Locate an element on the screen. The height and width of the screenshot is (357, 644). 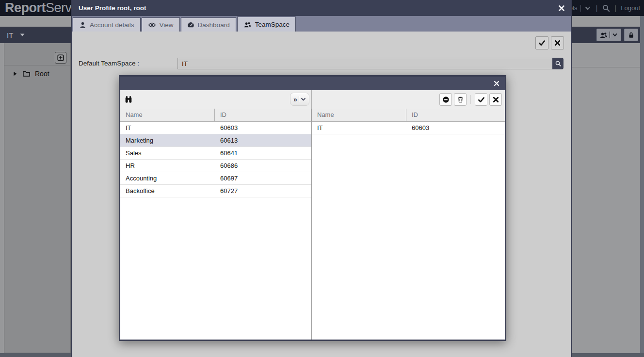
tachometer-icon is located at coordinates (191, 25).